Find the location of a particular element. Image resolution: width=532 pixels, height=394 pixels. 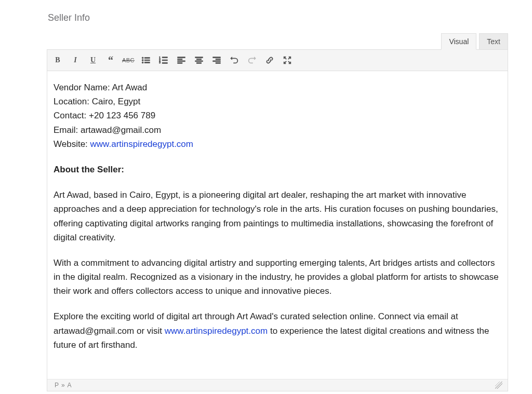

link-button is located at coordinates (270, 60).